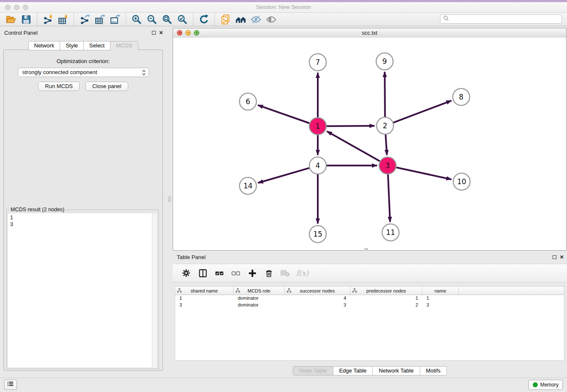 Image resolution: width=567 pixels, height=392 pixels. Describe the element at coordinates (461, 97) in the screenshot. I see `graph-node-8: 8` at that location.